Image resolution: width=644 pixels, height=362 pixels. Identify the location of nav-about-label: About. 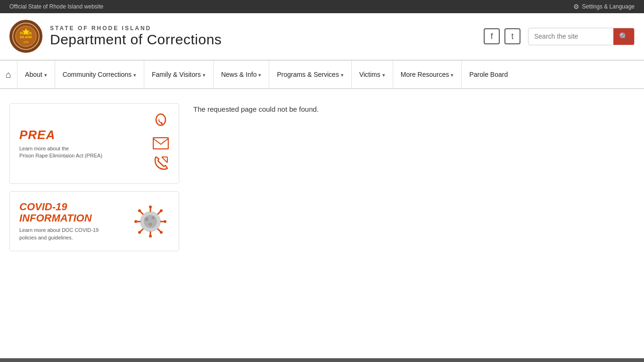
(34, 74).